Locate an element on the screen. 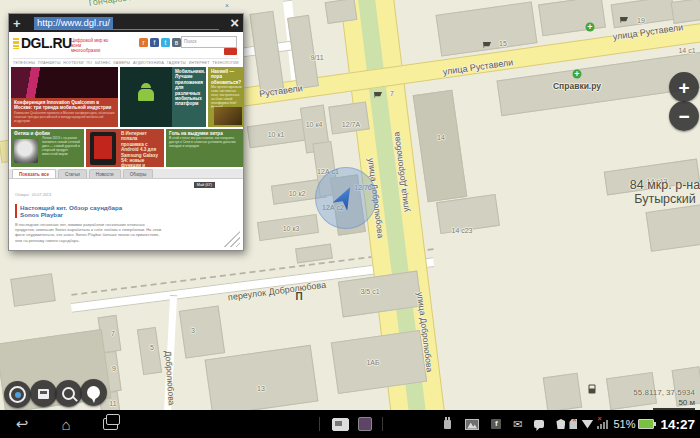 The height and width of the screenshot is (438, 700). nav-item: ПО is located at coordinates (90, 63).